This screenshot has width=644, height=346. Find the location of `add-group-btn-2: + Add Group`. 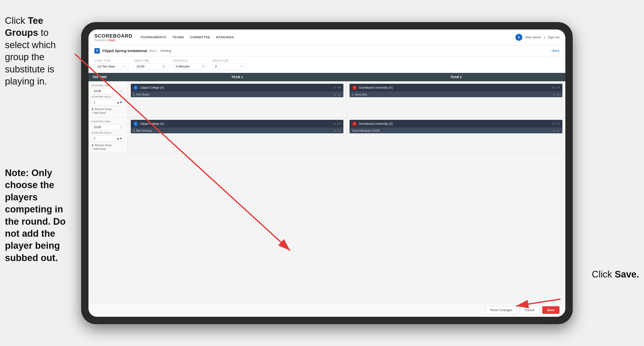

add-group-btn-2: + Add Group is located at coordinates (108, 149).